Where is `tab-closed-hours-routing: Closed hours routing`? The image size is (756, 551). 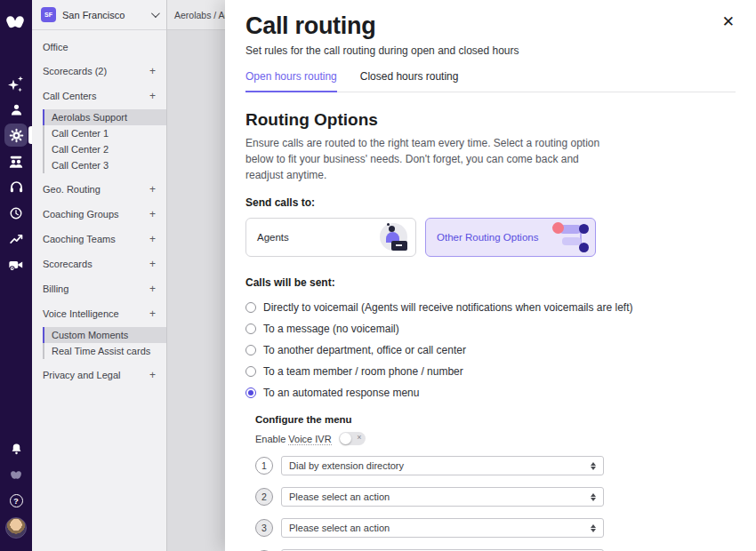 tab-closed-hours-routing: Closed hours routing is located at coordinates (409, 81).